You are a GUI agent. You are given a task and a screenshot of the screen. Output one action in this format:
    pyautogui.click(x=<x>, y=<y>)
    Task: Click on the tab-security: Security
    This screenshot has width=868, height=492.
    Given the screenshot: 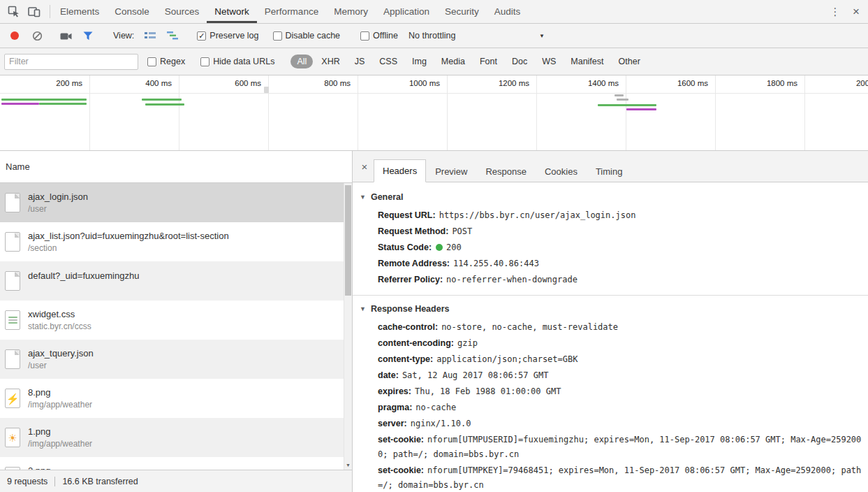 What is the action you would take?
    pyautogui.click(x=462, y=11)
    